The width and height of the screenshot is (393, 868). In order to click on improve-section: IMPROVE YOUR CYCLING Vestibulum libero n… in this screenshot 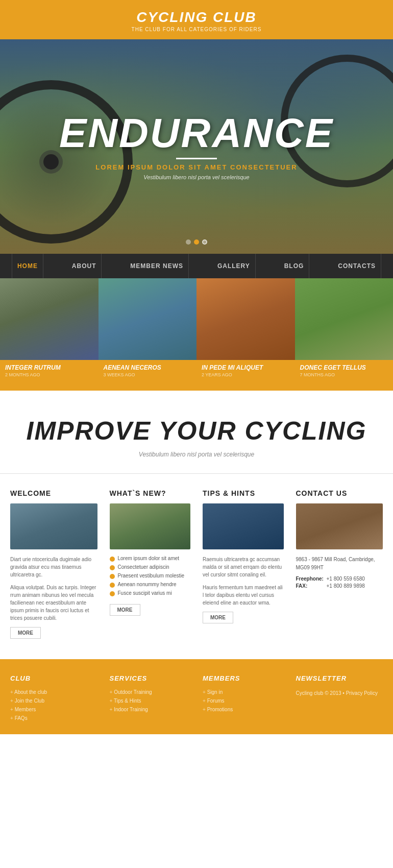, I will do `click(196, 432)`.